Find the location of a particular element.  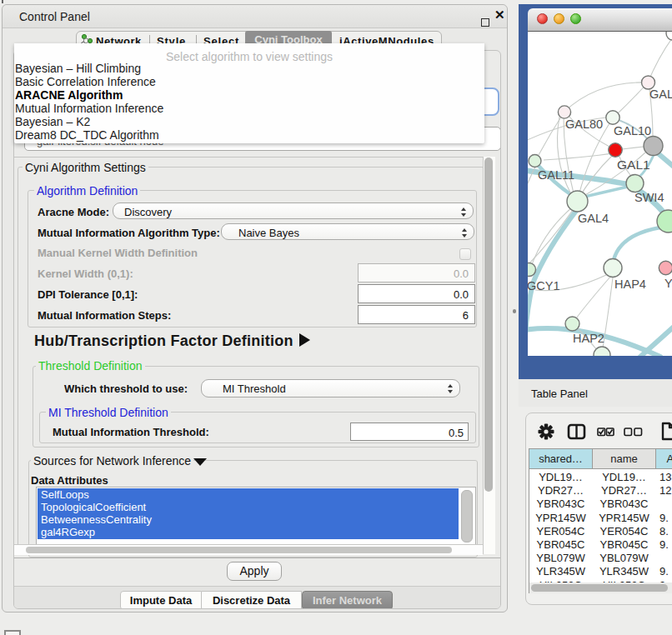

svg-text: GAL80 is located at coordinates (584, 124).